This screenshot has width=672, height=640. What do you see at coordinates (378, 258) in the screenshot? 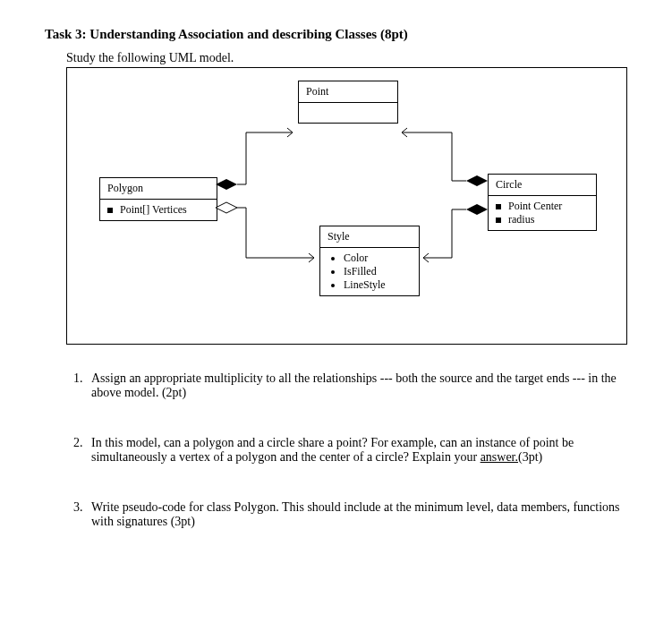
I see `style-attr1: Color` at bounding box center [378, 258].